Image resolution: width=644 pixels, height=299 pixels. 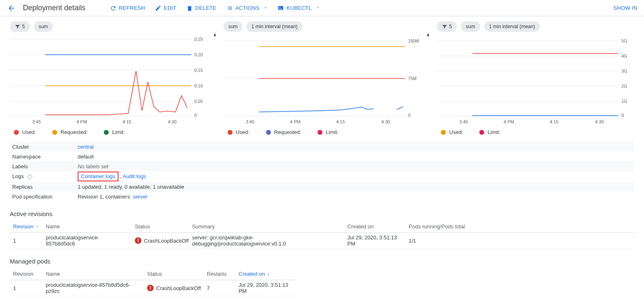 I want to click on th-summary: Summary, so click(x=266, y=226).